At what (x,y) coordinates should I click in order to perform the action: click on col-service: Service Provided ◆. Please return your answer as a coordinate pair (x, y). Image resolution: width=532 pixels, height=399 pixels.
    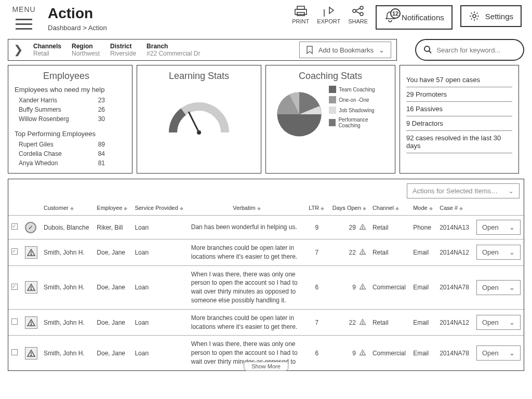
    Looking at the image, I should click on (159, 209).